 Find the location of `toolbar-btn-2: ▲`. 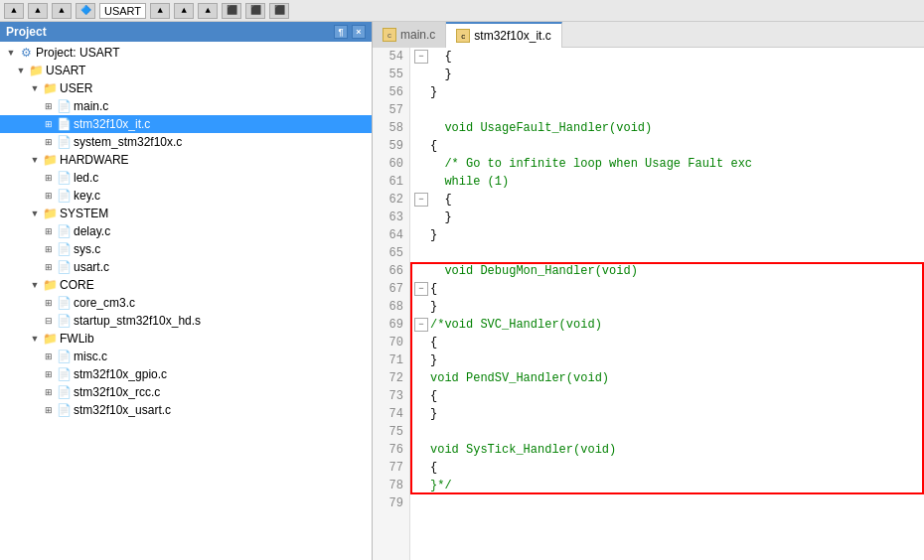

toolbar-btn-2: ▲ is located at coordinates (38, 11).